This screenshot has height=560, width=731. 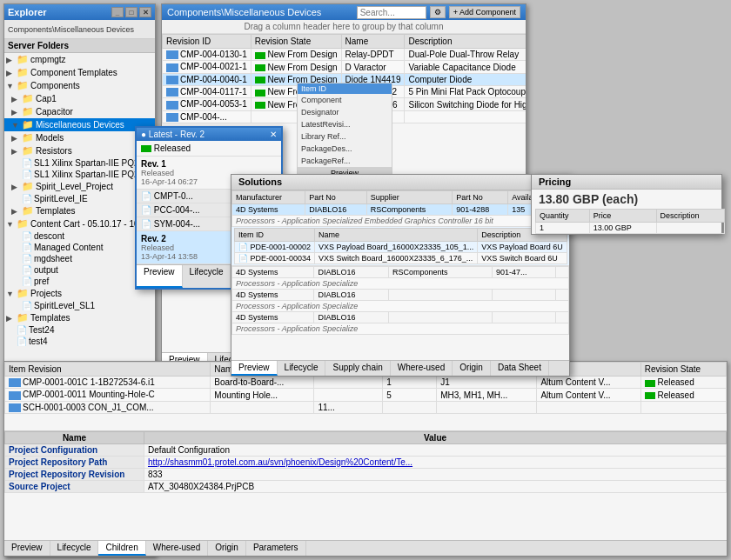 I want to click on revision-close: ✕, so click(x=273, y=134).